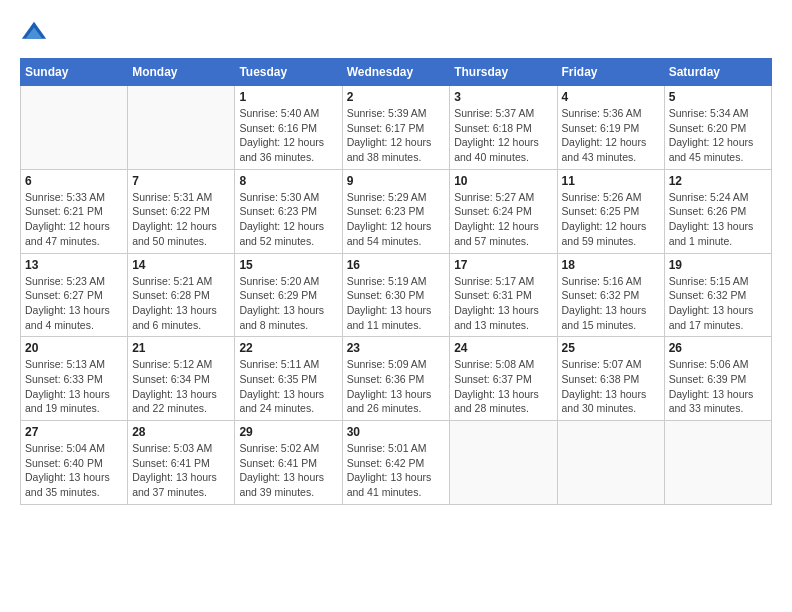 The width and height of the screenshot is (792, 612). I want to click on day-info: Sunrise: 5:37 AM Sunset: 6:18 PM Dayligh…, so click(503, 136).